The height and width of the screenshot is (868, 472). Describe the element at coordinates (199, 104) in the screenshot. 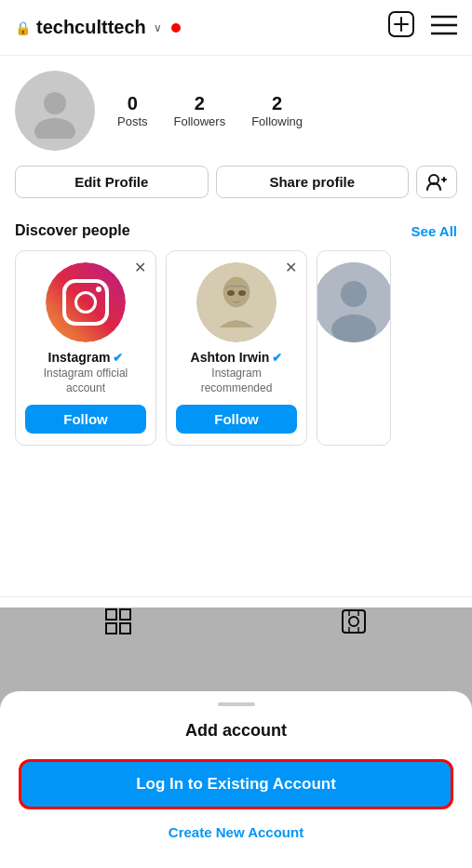

I see `followers-count: 2` at that location.